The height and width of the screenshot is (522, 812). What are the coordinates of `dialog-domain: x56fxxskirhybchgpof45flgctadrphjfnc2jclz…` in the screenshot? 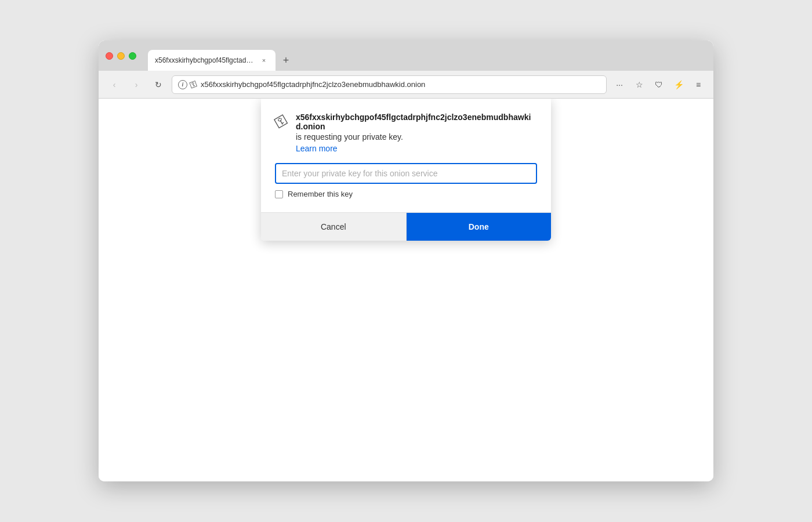 It's located at (416, 122).